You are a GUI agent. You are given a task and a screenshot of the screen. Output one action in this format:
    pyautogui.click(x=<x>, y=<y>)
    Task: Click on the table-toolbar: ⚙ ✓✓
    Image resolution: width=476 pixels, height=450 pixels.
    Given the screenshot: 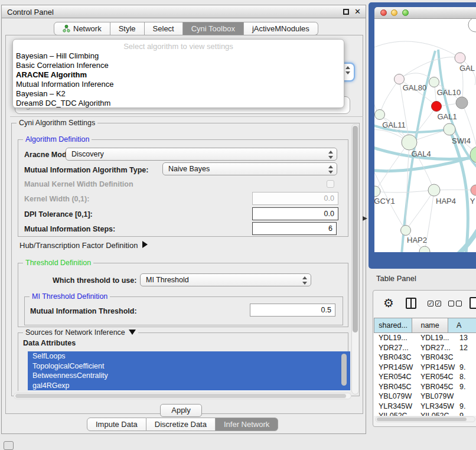 What is the action you would take?
    pyautogui.click(x=425, y=304)
    